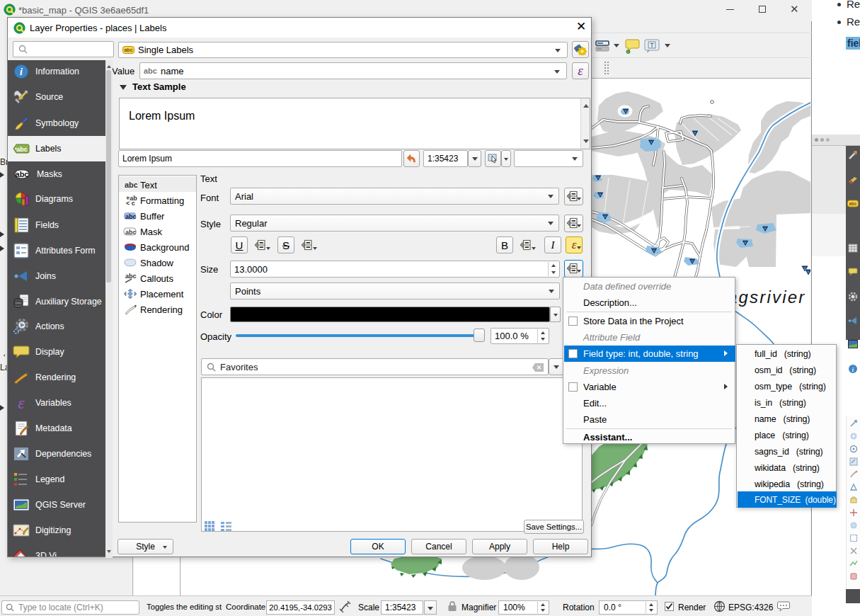  What do you see at coordinates (767, 297) in the screenshot?
I see `svg-text: agsrivier` at bounding box center [767, 297].